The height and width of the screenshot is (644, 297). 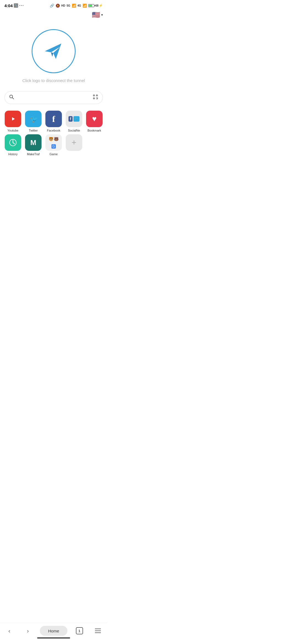 What do you see at coordinates (94, 119) in the screenshot?
I see `bookmark-icon: ♥` at bounding box center [94, 119].